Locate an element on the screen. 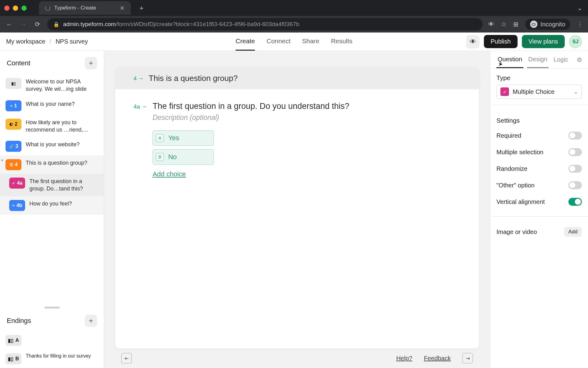 The width and height of the screenshot is (588, 368). reload-button: ⟳ is located at coordinates (37, 24).